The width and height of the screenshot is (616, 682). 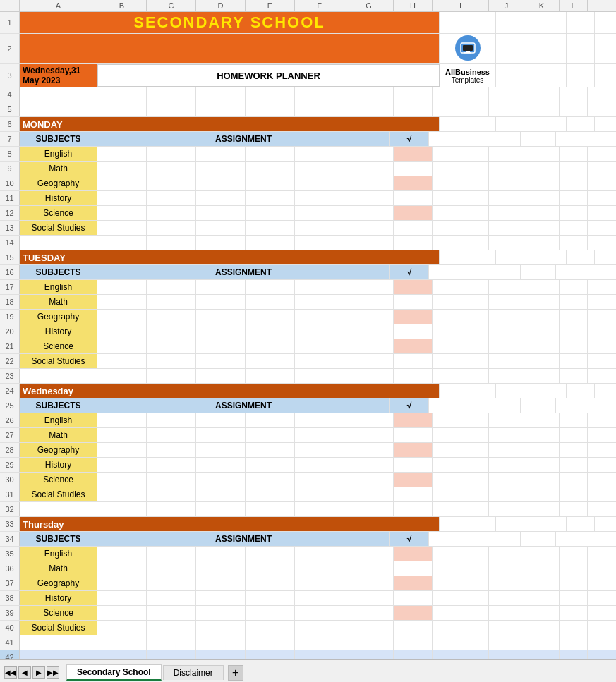 What do you see at coordinates (409, 539) in the screenshot?
I see `check-header-thu: √` at bounding box center [409, 539].